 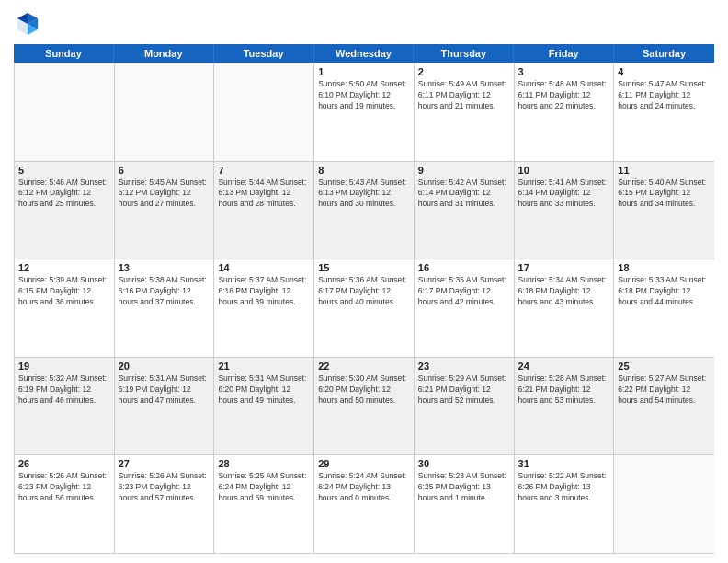 What do you see at coordinates (664, 390) in the screenshot?
I see `sun-info: Sunrise: 5:27 AM Sunset: 6:22 PM Dayligh…` at bounding box center [664, 390].